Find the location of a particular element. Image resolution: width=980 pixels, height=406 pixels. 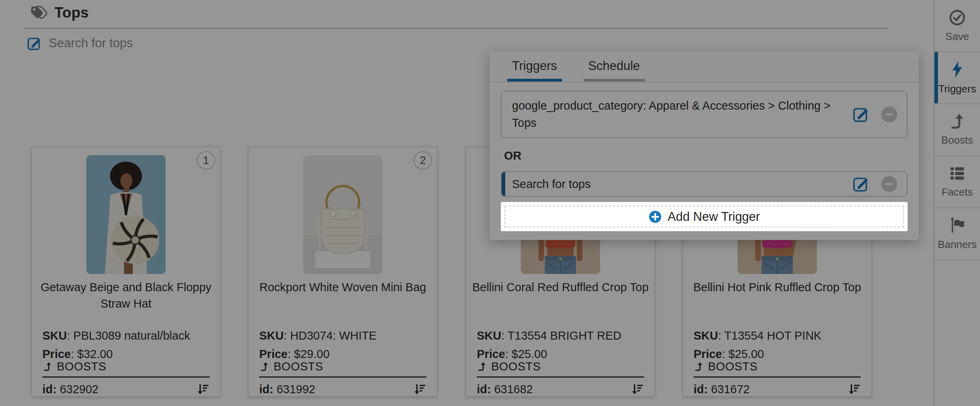

add-new-trigger-spotlight: Add New Trigger is located at coordinates (704, 217).